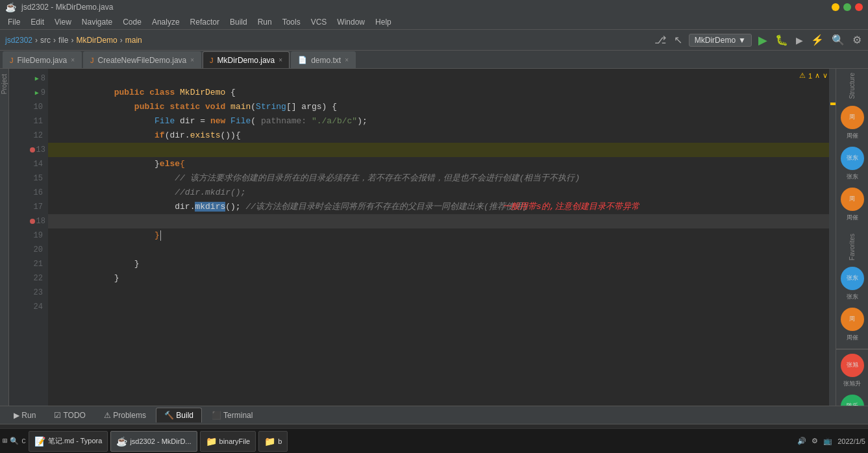 Image resolution: width=868 pixels, height=453 pixels. Describe the element at coordinates (800, 40) in the screenshot. I see `coverage-button: ▶` at that location.